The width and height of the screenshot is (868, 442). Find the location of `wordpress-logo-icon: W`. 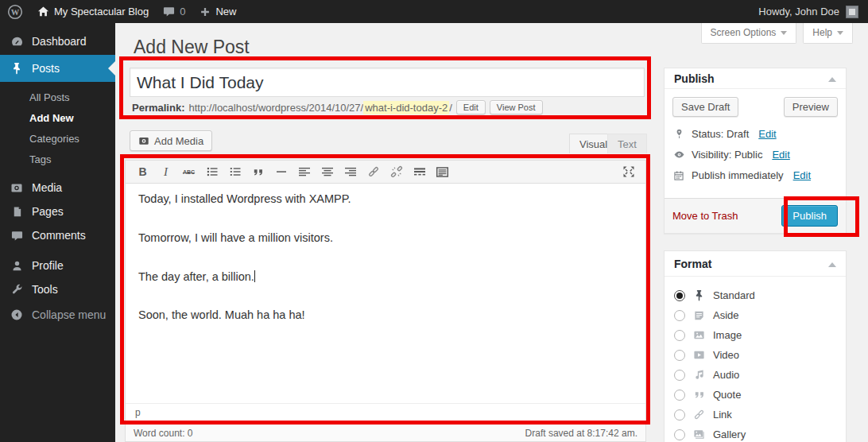

wordpress-logo-icon: W is located at coordinates (15, 11).